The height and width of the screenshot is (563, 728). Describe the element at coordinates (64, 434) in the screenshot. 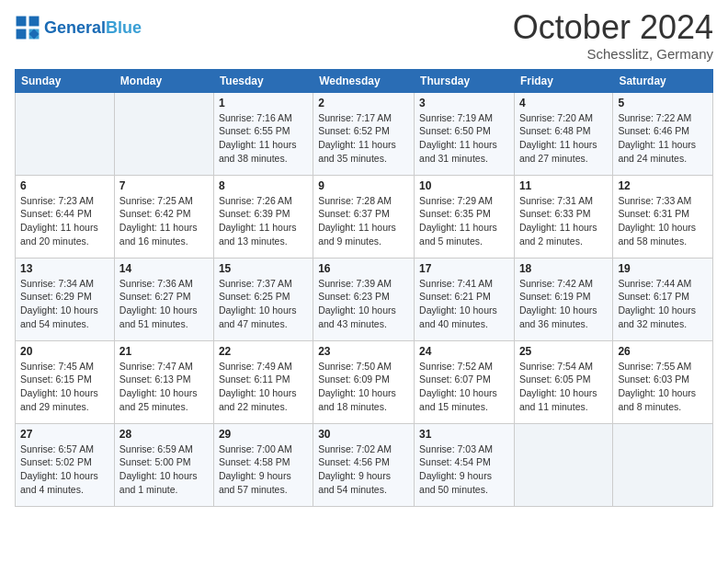

I see `day-number: 27` at that location.